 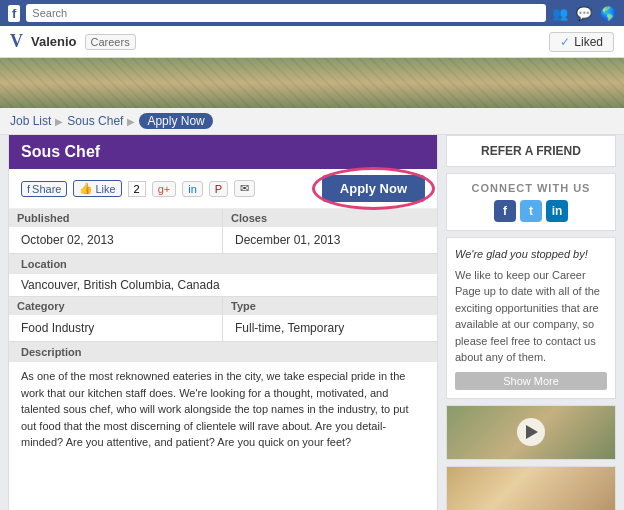 I want to click on like-button: 👍 Like, so click(x=97, y=188).